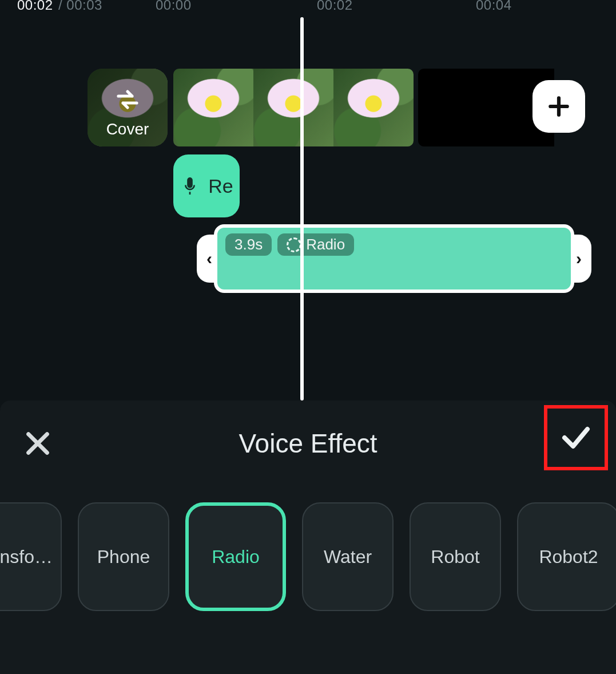  What do you see at coordinates (566, 557) in the screenshot?
I see `effect-option-robot2: Robot2` at bounding box center [566, 557].